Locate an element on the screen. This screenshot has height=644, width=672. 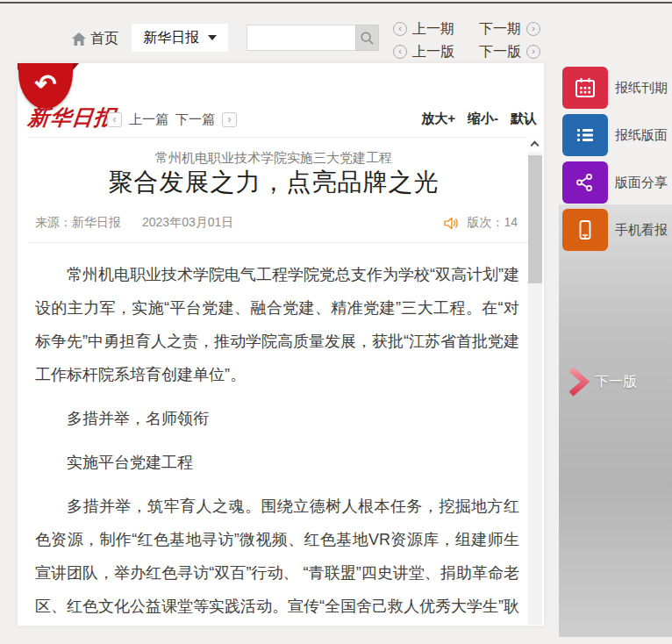
header-divider is located at coordinates (282, 137).